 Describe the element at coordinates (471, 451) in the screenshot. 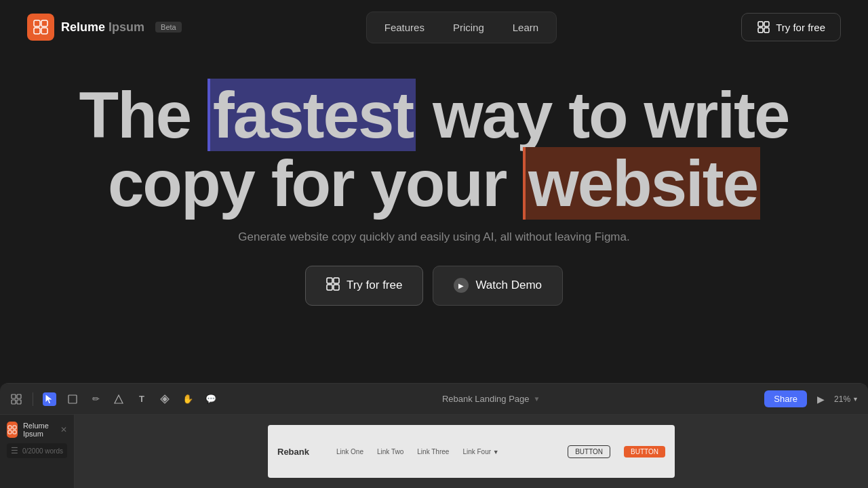

I see `figma-canvas: Rebank Link One Link Two Link Three Link…` at that location.